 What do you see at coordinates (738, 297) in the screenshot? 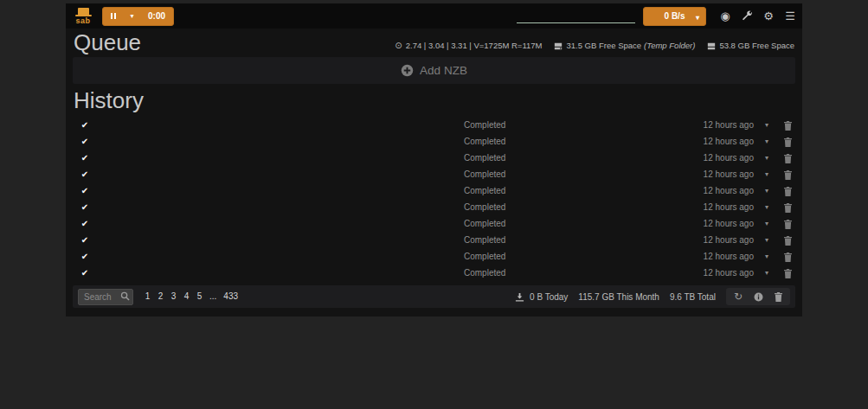
I see `refresh-icon: ↻` at bounding box center [738, 297].